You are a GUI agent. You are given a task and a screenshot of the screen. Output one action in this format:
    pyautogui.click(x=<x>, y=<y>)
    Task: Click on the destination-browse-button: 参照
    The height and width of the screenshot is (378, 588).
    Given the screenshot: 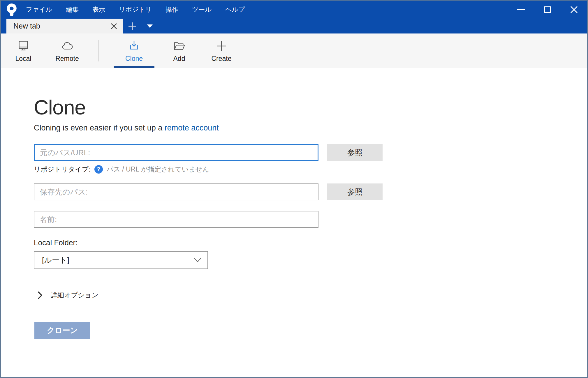 What is the action you would take?
    pyautogui.click(x=355, y=192)
    